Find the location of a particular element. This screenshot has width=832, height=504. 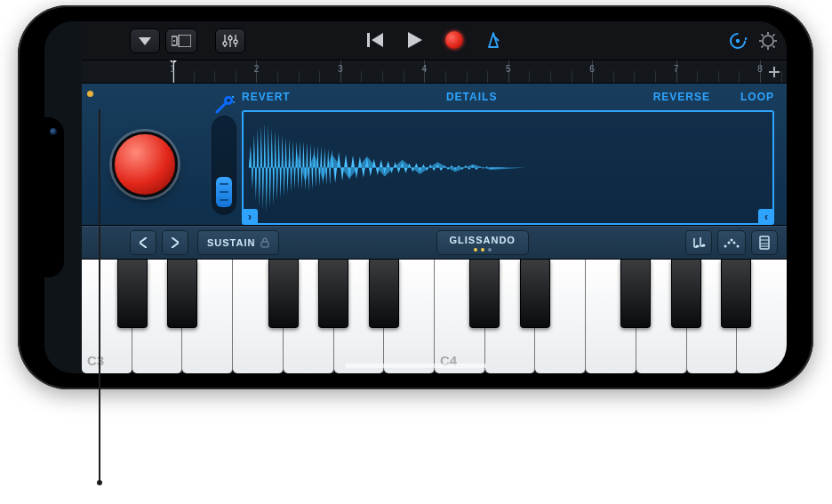

bar-number: 8 is located at coordinates (760, 69).